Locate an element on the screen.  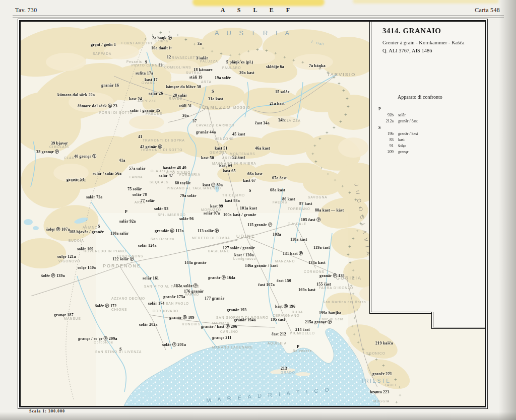
map-point-label: bręnta 223 is located at coordinates (380, 392).